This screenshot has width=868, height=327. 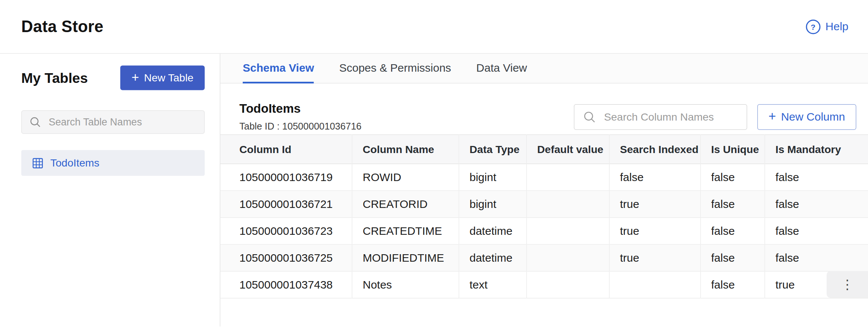 I want to click on table-cell: CREATORID, so click(x=406, y=204).